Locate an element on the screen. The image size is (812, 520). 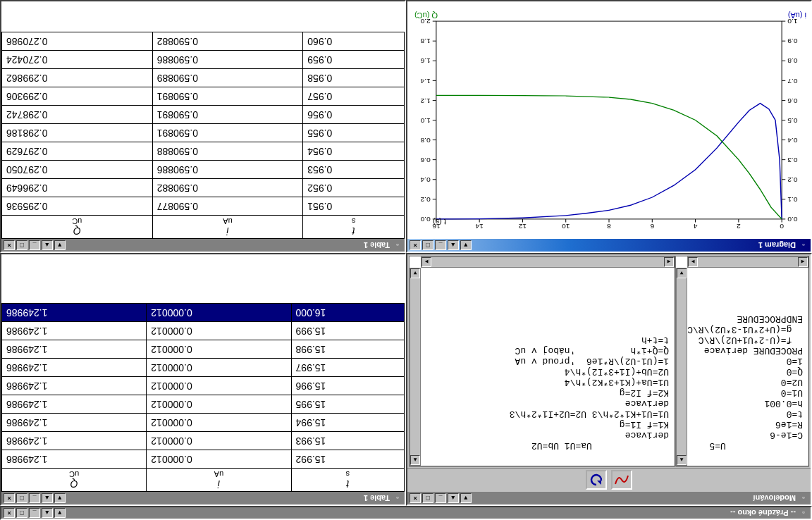
y-right-axis-label: Q (uC) is located at coordinates (426, 16).